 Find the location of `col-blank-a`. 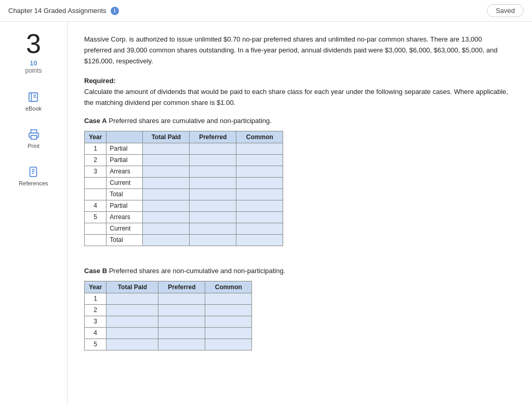

col-blank-a is located at coordinates (125, 137).